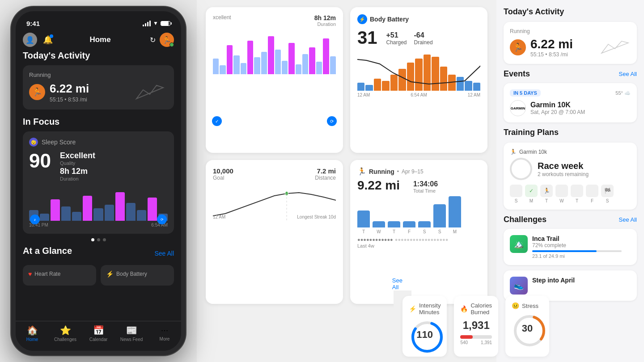  Describe the element at coordinates (577, 251) in the screenshot. I see `challenge1-bar-bg` at that location.